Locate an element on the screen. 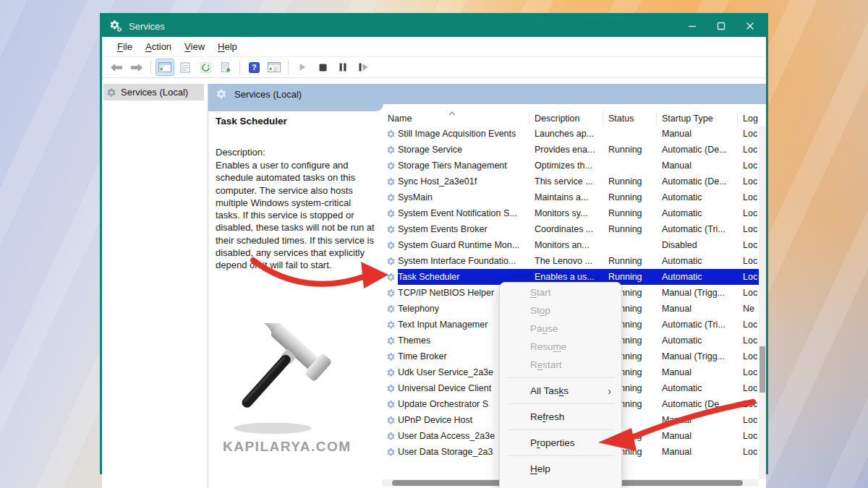  services-app-icon is located at coordinates (116, 26).